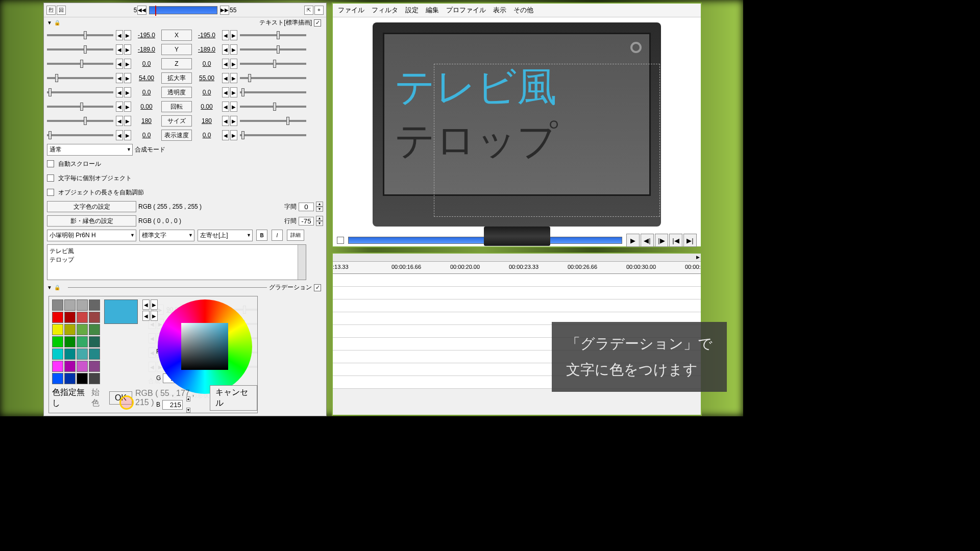 Image resolution: width=980 pixels, height=551 pixels. Describe the element at coordinates (319, 10) in the screenshot. I see `add-icon: +` at that location.